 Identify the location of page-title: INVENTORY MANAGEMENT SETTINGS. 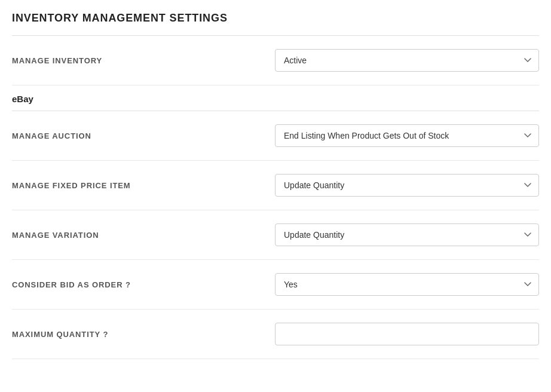
(276, 24).